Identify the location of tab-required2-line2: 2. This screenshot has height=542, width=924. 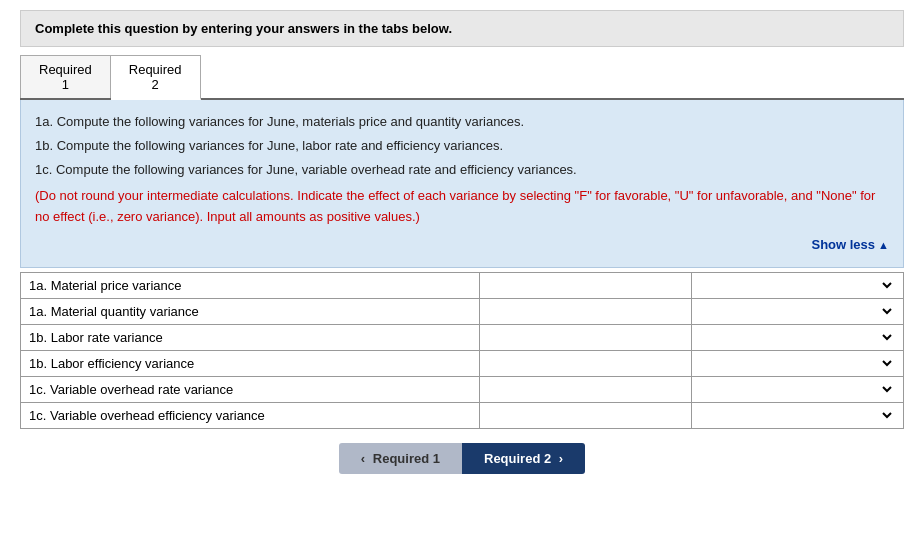
(156, 84).